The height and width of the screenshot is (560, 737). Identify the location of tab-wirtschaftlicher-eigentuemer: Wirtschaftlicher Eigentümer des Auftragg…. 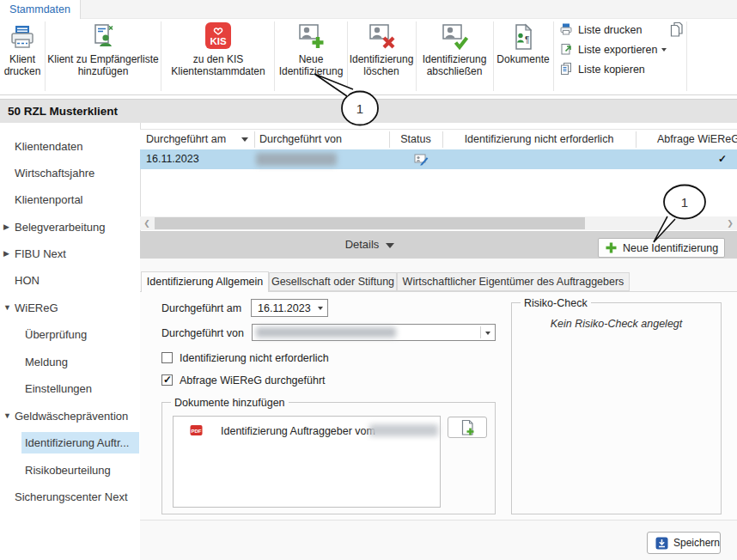
(514, 282).